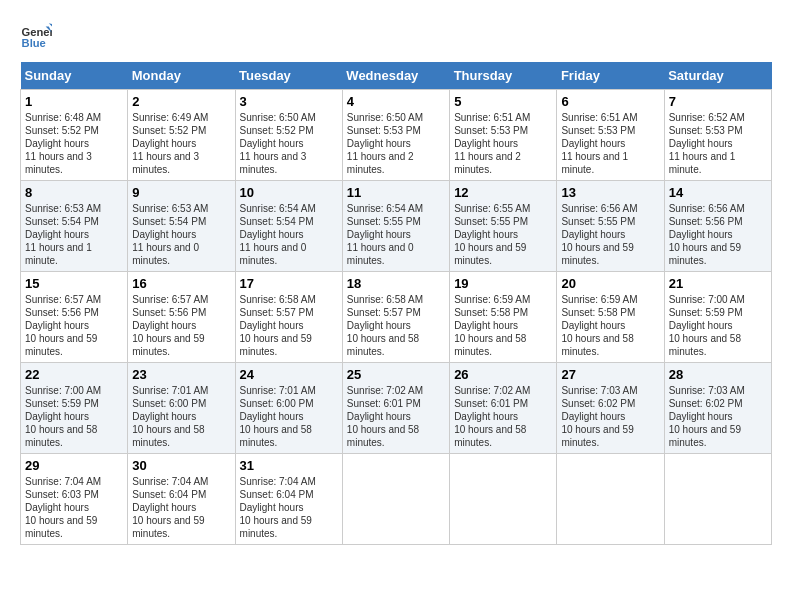  I want to click on day-number: 30, so click(181, 466).